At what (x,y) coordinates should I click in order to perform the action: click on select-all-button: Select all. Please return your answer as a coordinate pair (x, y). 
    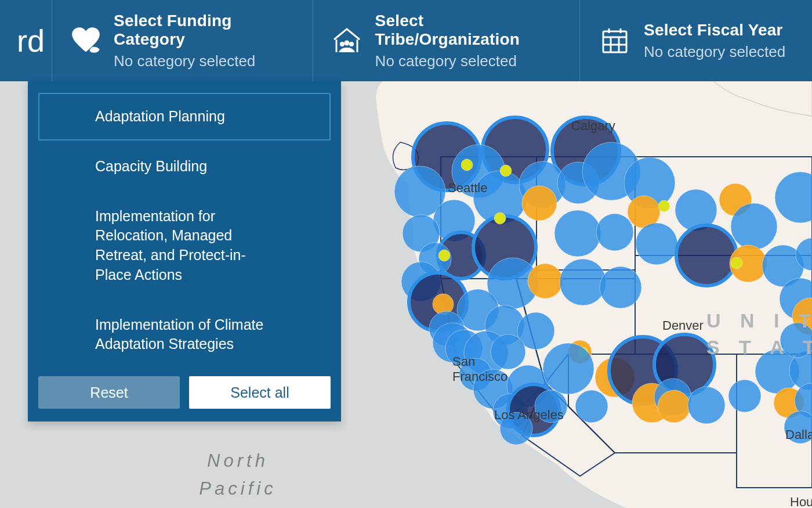
    Looking at the image, I should click on (260, 392).